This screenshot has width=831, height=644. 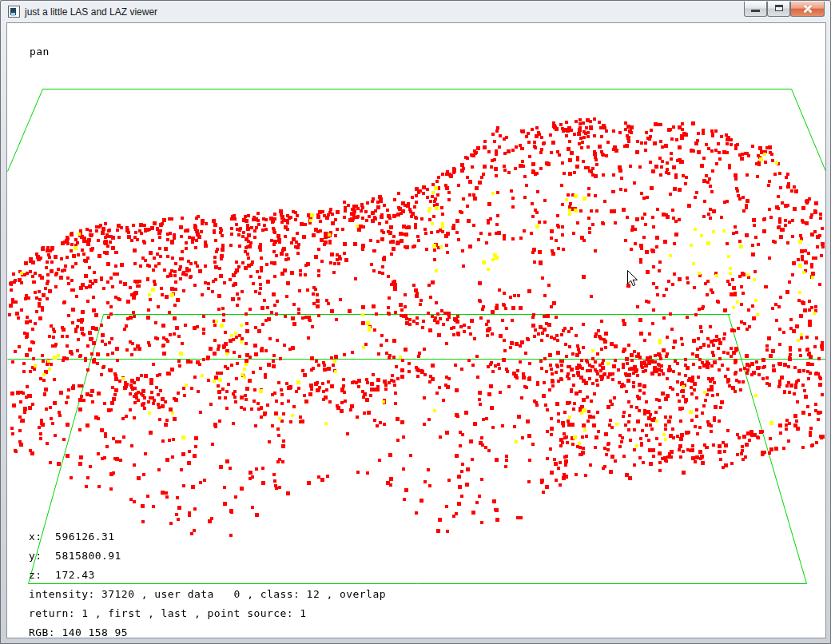 What do you see at coordinates (208, 594) in the screenshot?
I see `readout-intensity: intensity: 37120 , user data 0 , class: …` at bounding box center [208, 594].